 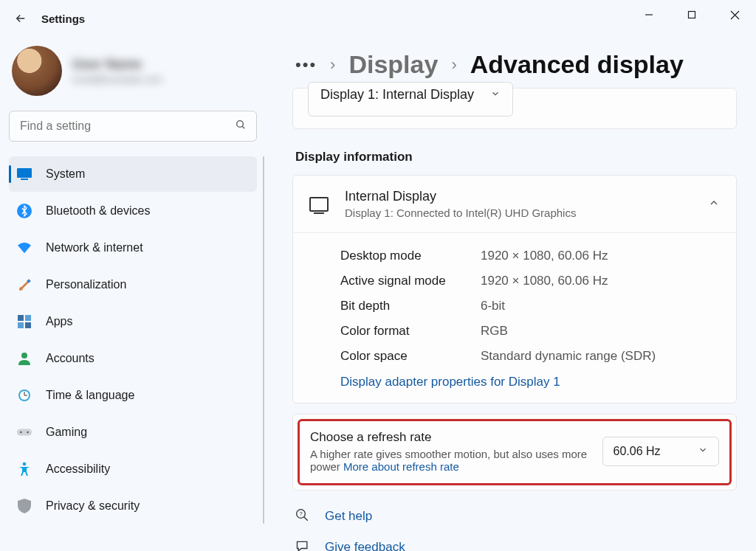 What do you see at coordinates (530, 281) in the screenshot?
I see `kv-row: Active signal mode1920 × 1080, 60.06 Hz` at bounding box center [530, 281].